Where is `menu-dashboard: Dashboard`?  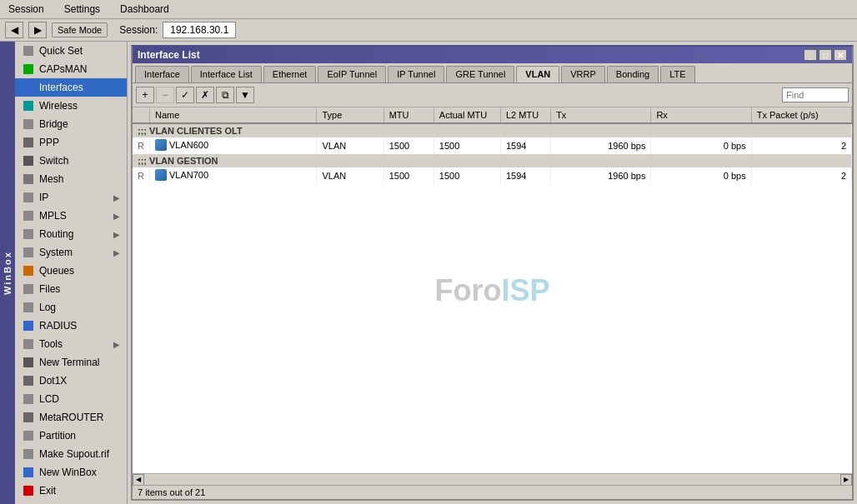
menu-dashboard: Dashboard is located at coordinates (145, 9).